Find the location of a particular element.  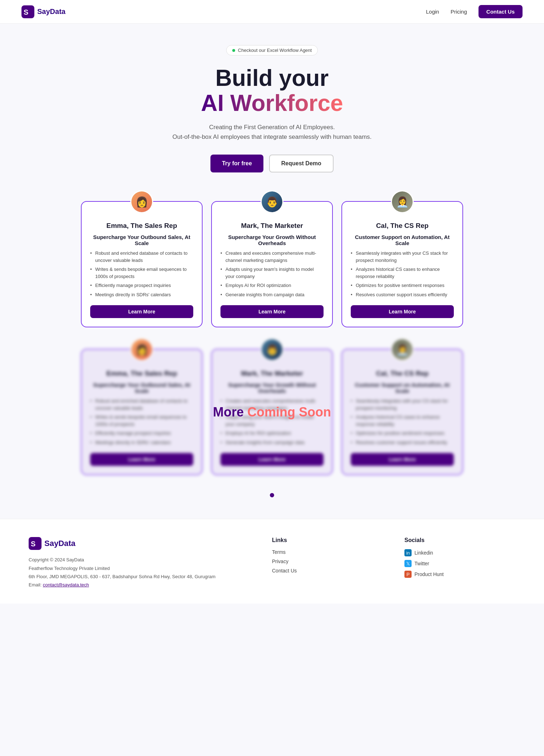

footer-logo-icon: S is located at coordinates (35, 543).